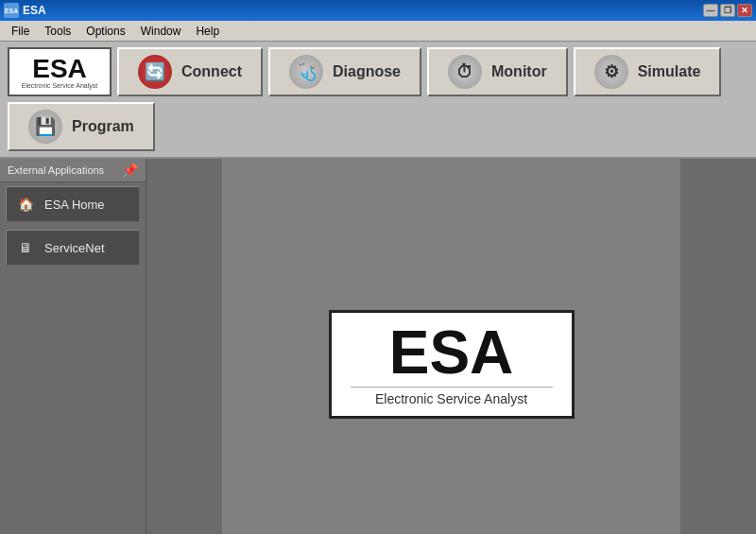 The height and width of the screenshot is (534, 756). I want to click on monitor-icon: ⏱, so click(465, 72).